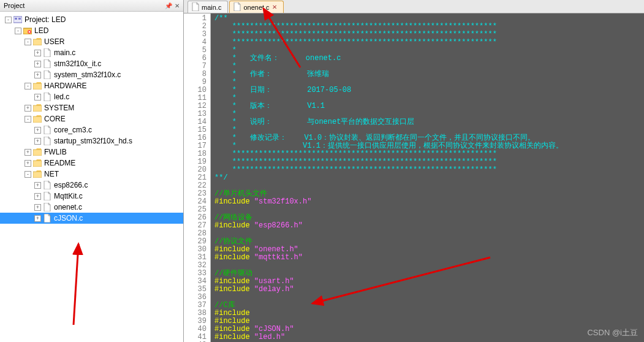 The width and height of the screenshot is (644, 342). What do you see at coordinates (414, 7) in the screenshot?
I see `editor-tabs: main.conenet.c✕` at bounding box center [414, 7].